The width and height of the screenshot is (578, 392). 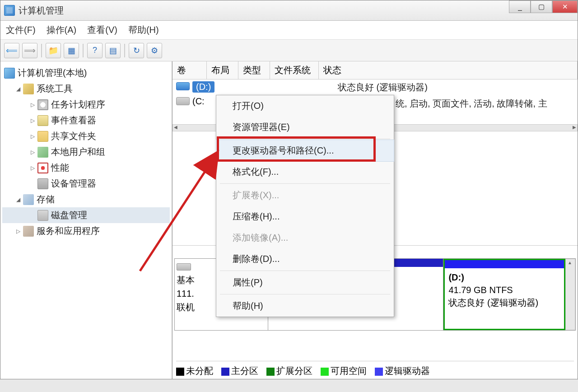 What do you see at coordinates (520, 7) in the screenshot?
I see `minimize-button: ⎯` at bounding box center [520, 7].